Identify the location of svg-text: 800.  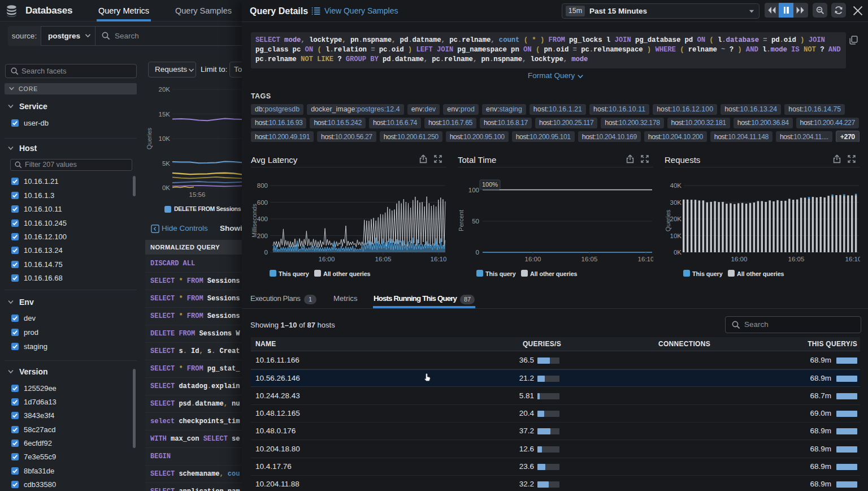
(262, 186).